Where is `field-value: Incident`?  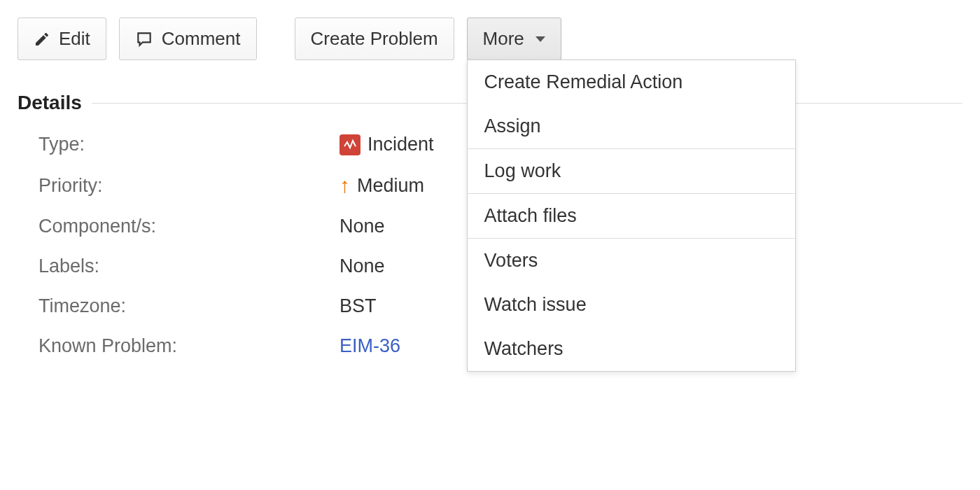 field-value: Incident is located at coordinates (386, 144).